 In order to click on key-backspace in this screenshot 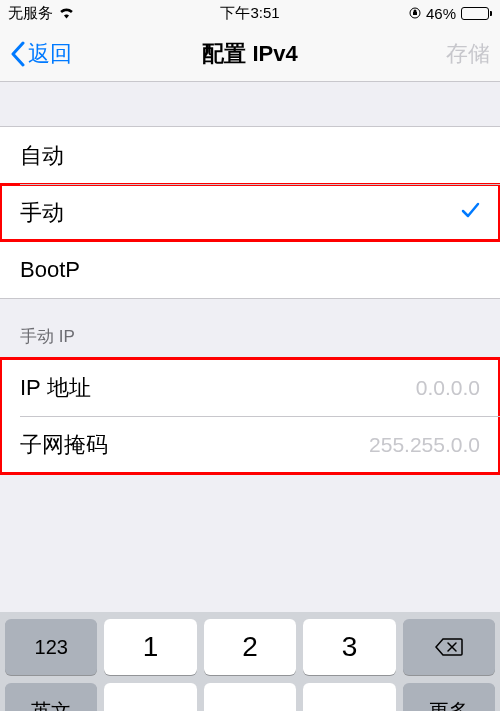, I will do `click(449, 647)`.